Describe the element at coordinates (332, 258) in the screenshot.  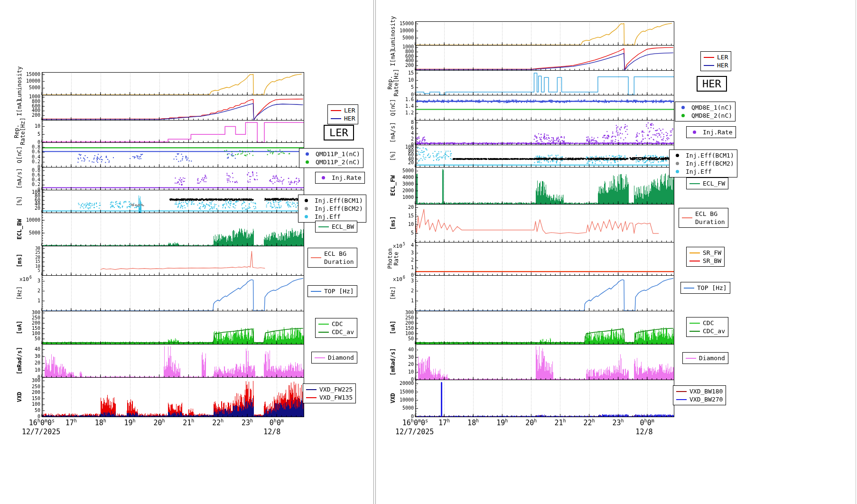
I see `ecl-bg-legend-item: ECL BG Duration` at that location.